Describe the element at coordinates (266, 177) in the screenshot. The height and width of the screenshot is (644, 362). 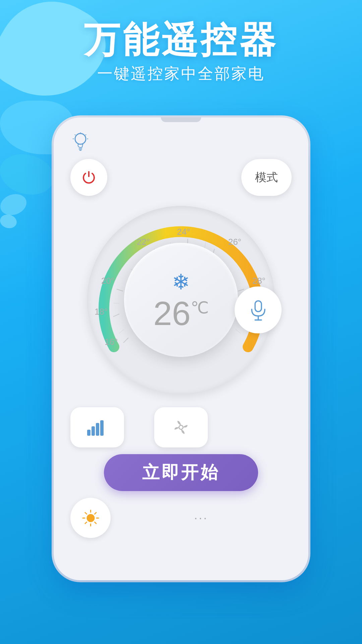
I see `mode-label: 模式` at that location.